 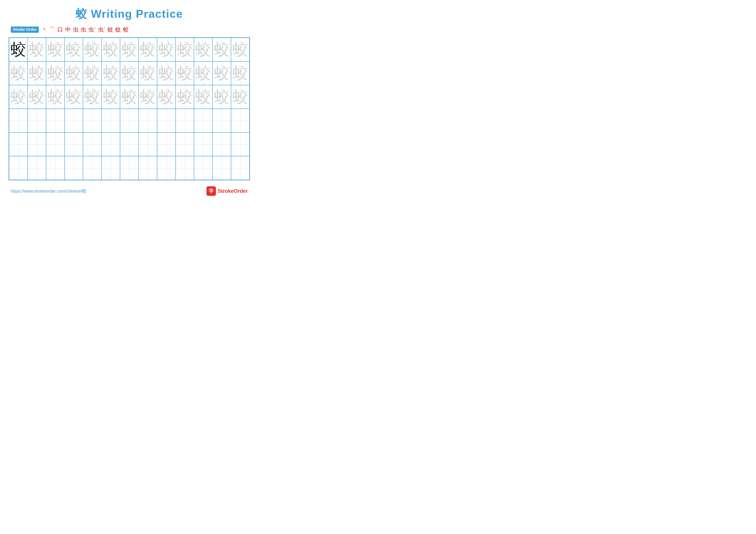 I want to click on stroke-step-3: 中, so click(x=68, y=30).